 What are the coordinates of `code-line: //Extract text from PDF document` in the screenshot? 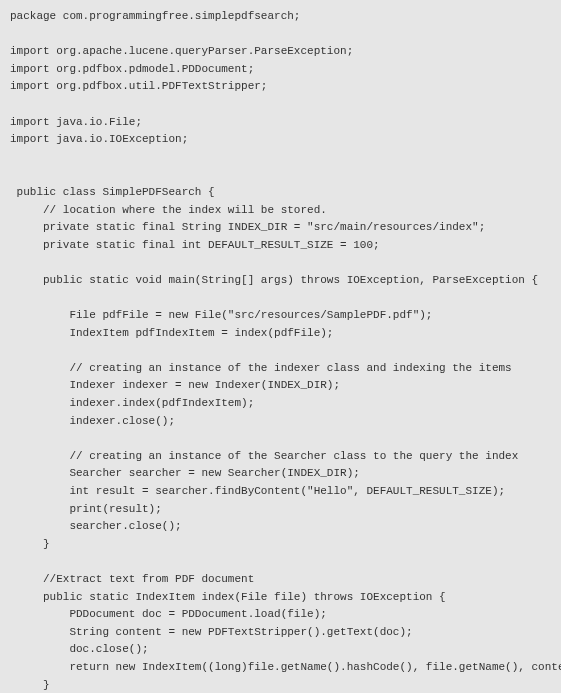 It's located at (280, 580).